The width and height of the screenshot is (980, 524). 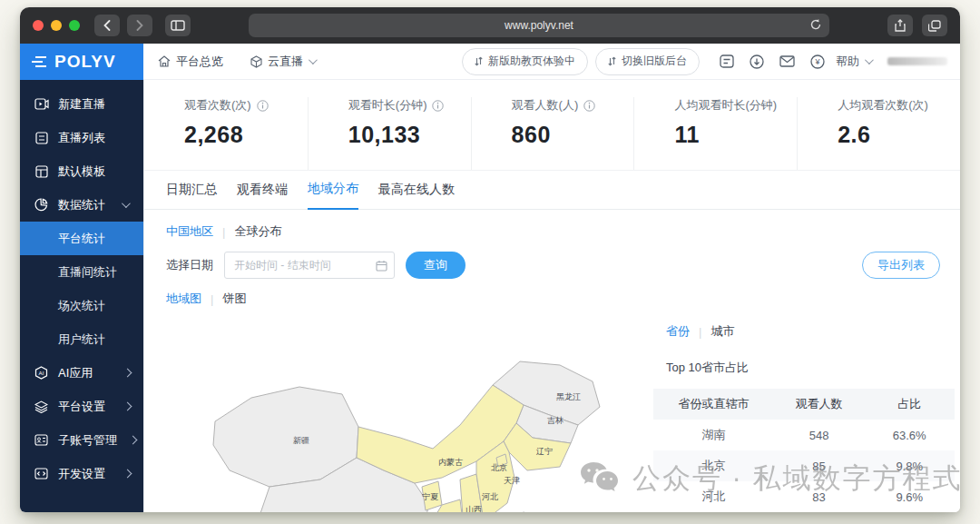 What do you see at coordinates (39, 62) in the screenshot?
I see `menu-icon` at bounding box center [39, 62].